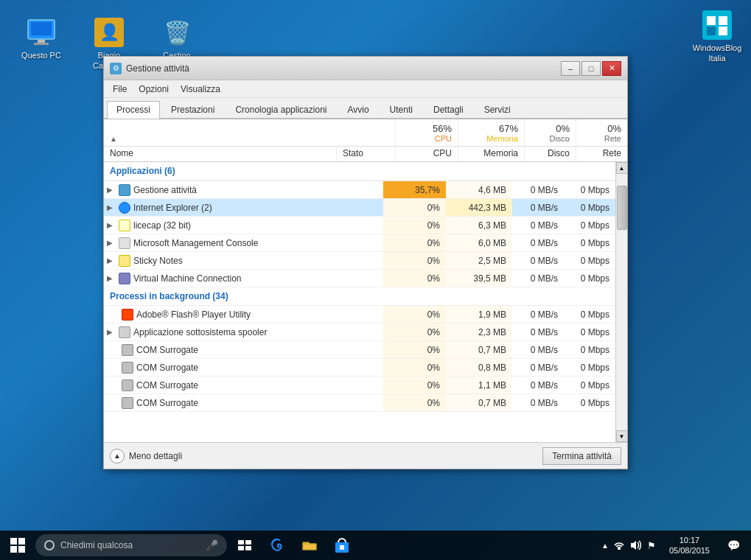 The image size is (751, 560). Describe the element at coordinates (491, 133) in the screenshot. I see `th-memoria: 67% Memoria` at that location.